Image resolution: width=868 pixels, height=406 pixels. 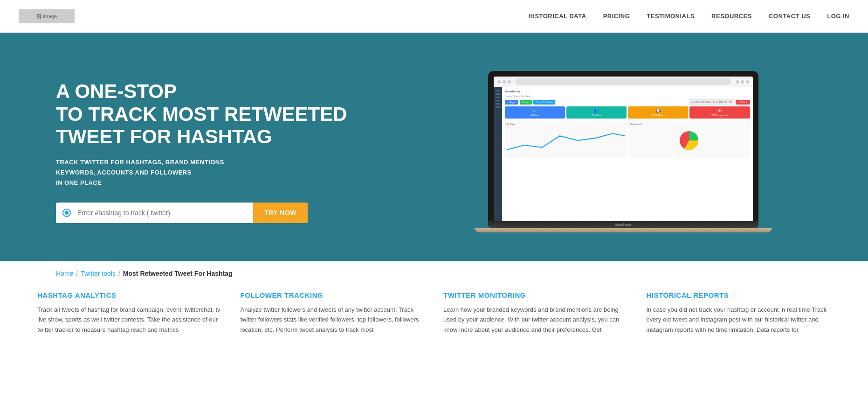 I want to click on main-nav: HISTORICAL DATA PRICING TESTIMONIALS RES…, so click(x=689, y=16).